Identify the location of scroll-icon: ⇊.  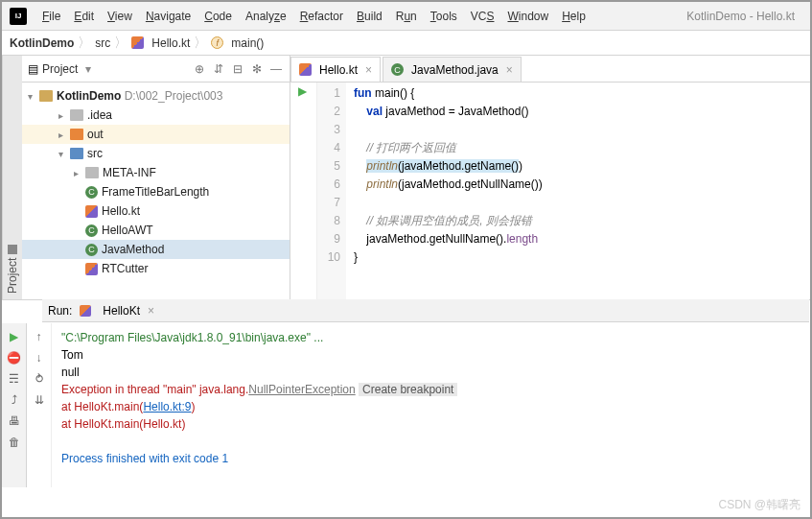
(39, 400).